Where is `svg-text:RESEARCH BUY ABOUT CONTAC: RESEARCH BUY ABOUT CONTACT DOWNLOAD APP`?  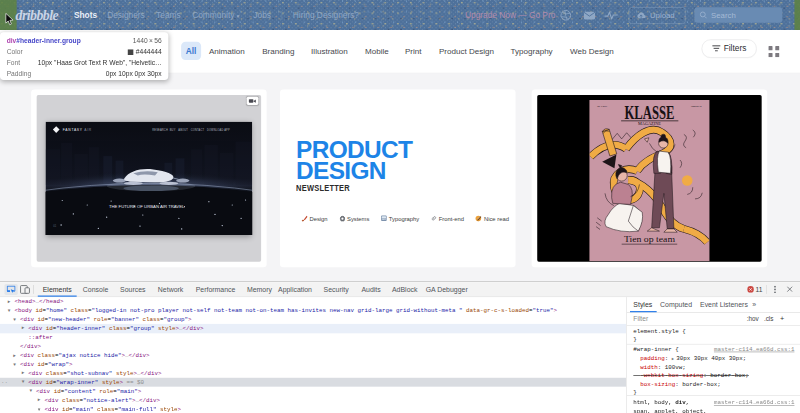
svg-text:RESEARCH BUY ABOUT CONTAC: RESEARCH BUY ABOUT CONTACT DOWNLOAD APP is located at coordinates (191, 130).